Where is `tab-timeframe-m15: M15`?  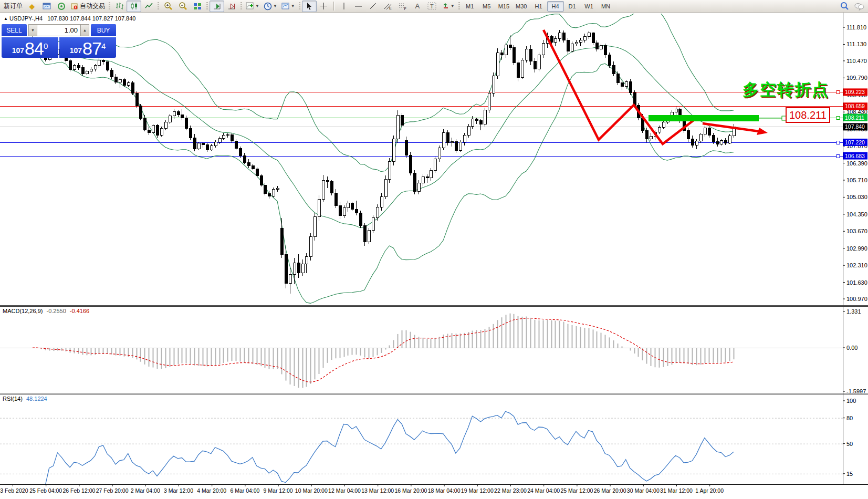
tab-timeframe-m15: M15 is located at coordinates (504, 6).